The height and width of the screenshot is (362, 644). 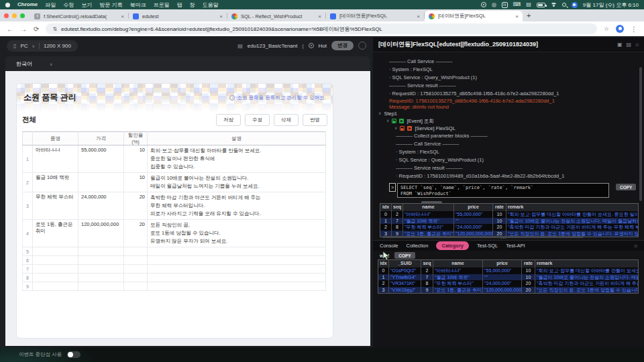 What do you see at coordinates (174, 252) in the screenshot?
I see `table-row: 5` at bounding box center [174, 252].